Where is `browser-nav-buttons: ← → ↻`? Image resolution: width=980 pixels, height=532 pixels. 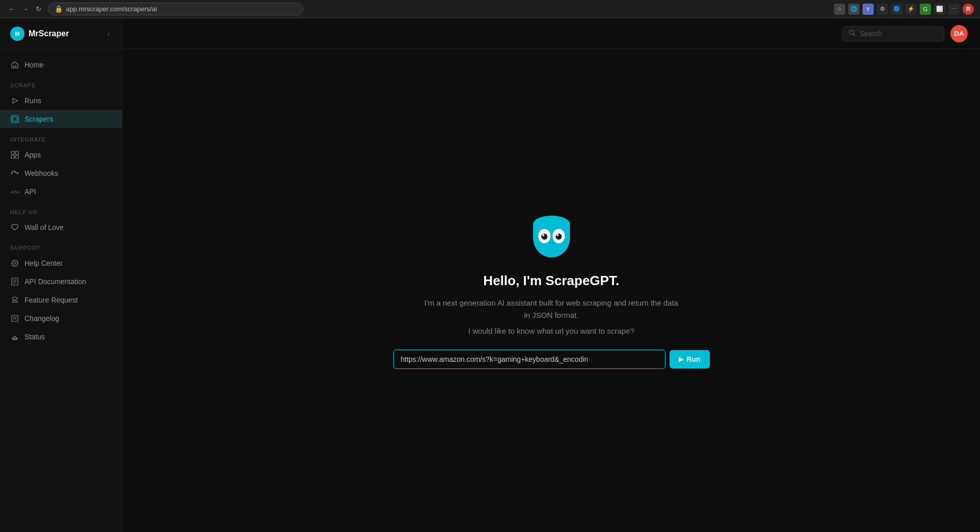 browser-nav-buttons: ← → ↻ is located at coordinates (25, 9).